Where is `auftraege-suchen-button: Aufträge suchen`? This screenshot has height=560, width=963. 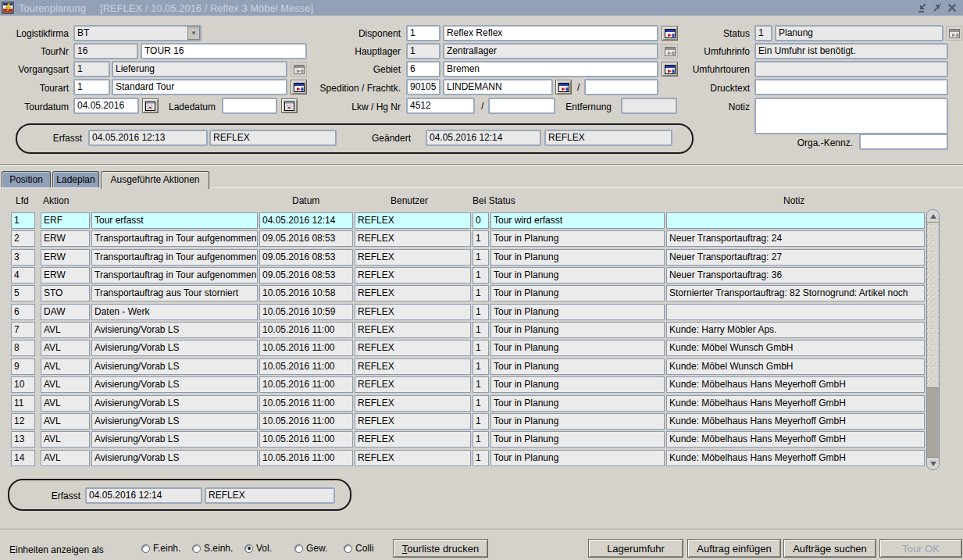
auftraege-suchen-button: Aufträge suchen is located at coordinates (829, 548).